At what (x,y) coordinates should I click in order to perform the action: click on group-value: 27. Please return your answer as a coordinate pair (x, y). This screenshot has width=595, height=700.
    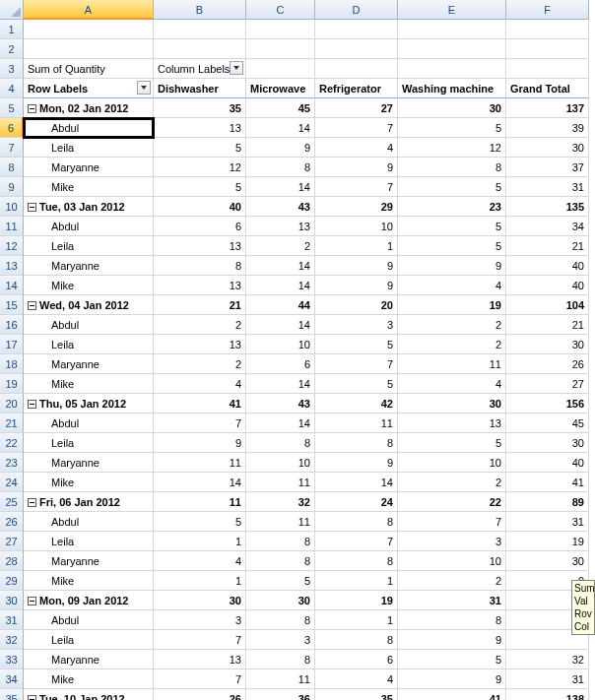
    Looking at the image, I should click on (357, 108).